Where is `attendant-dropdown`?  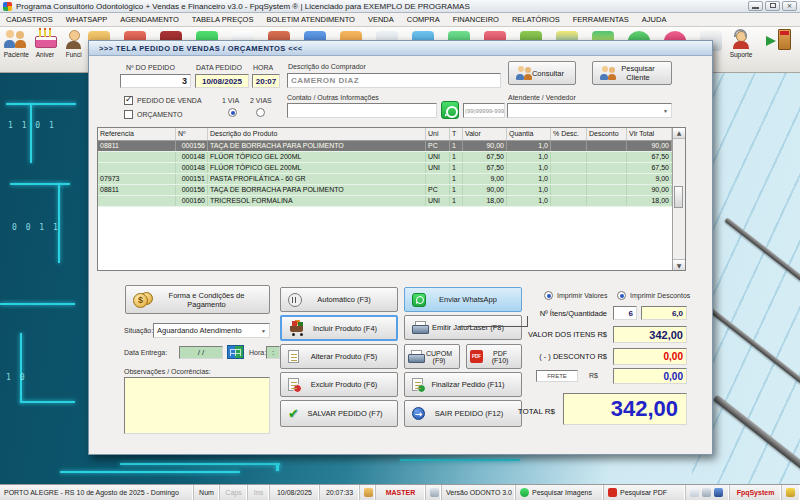 attendant-dropdown is located at coordinates (590, 110).